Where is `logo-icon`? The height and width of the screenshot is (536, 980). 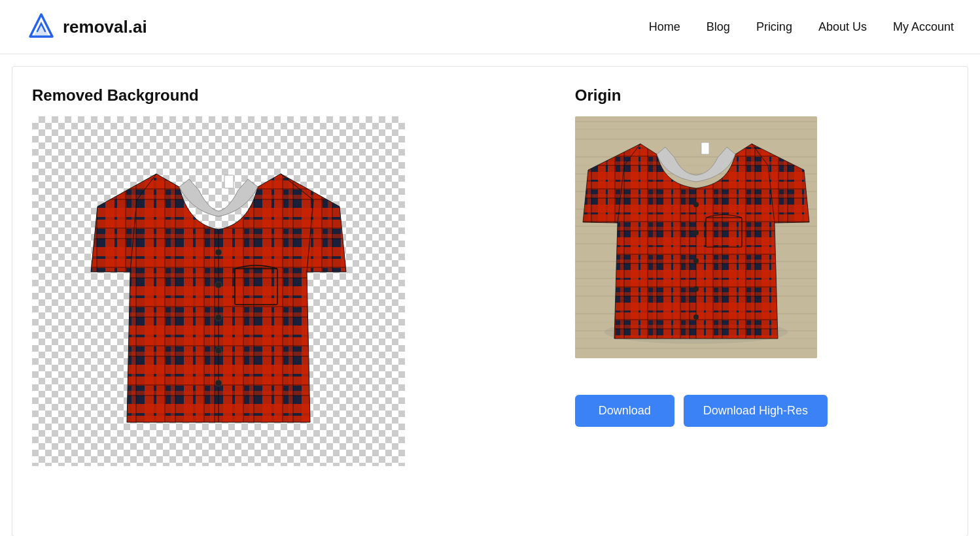 logo-icon is located at coordinates (41, 27).